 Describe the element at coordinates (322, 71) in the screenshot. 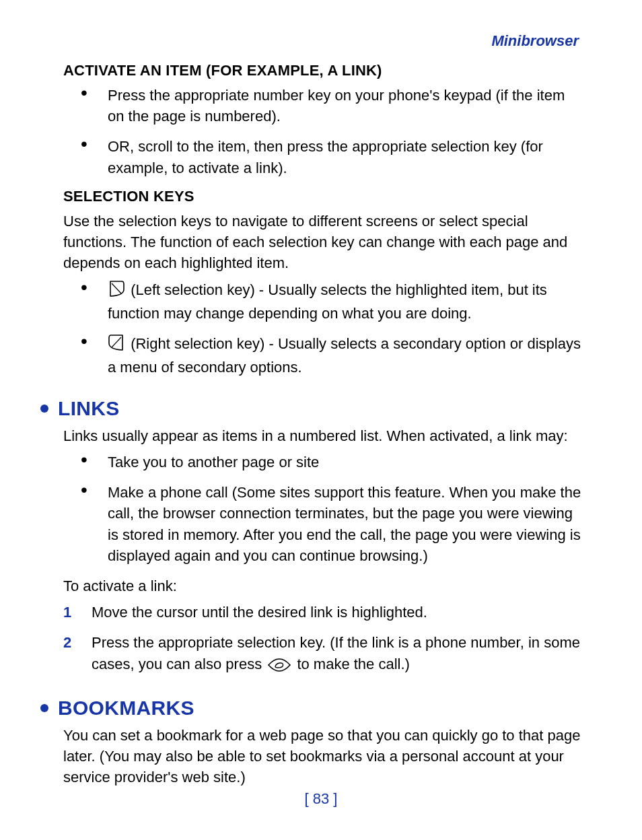

I see `activate-heading: ACTIVATE AN ITEM (FOR EXAMPLE, A LINK)` at that location.